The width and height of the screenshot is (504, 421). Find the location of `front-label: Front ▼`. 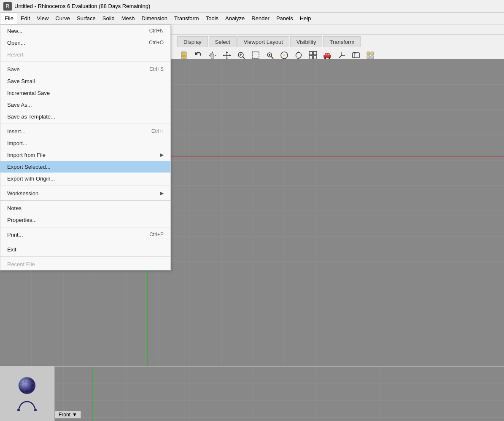

front-label: Front ▼ is located at coordinates (68, 415).